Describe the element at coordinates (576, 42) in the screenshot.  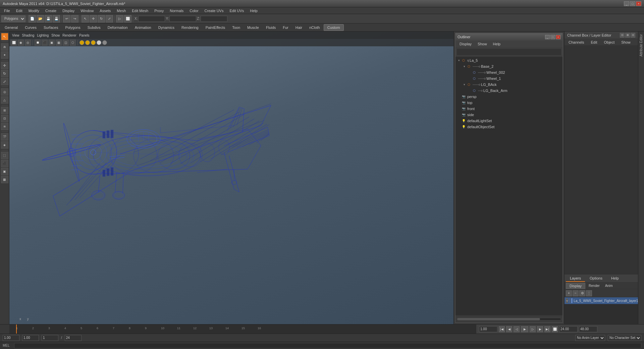
I see `cb-channels-menu: Channels` at that location.